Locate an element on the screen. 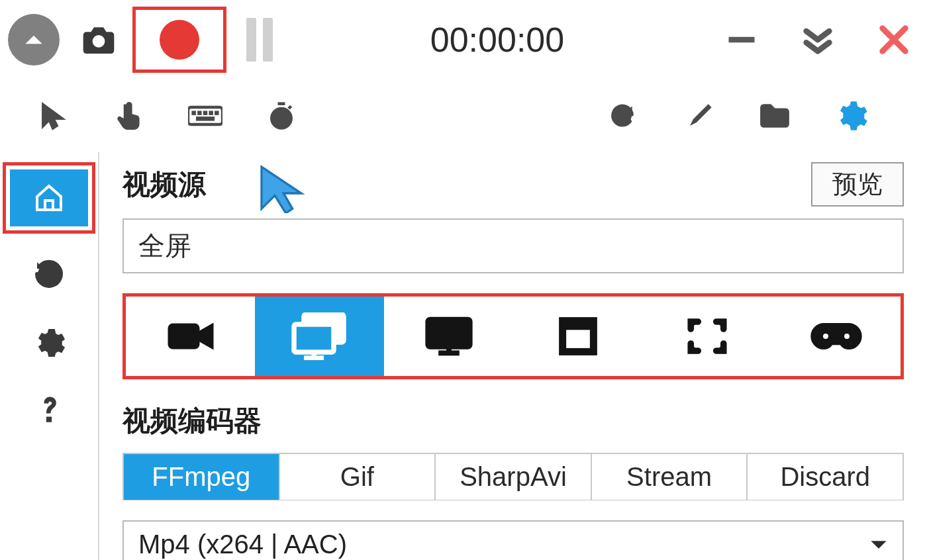 The image size is (927, 560). stopwatch-icon is located at coordinates (281, 116).